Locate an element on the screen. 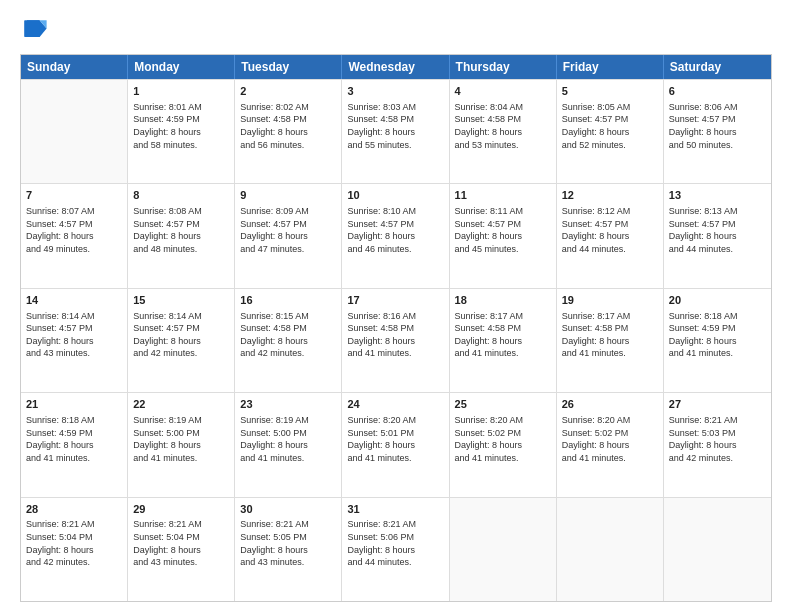 The width and height of the screenshot is (792, 612). calendar-cell: 27Sunrise: 8:21 AM Sunset: 5:03 PM Dayli… is located at coordinates (718, 444).